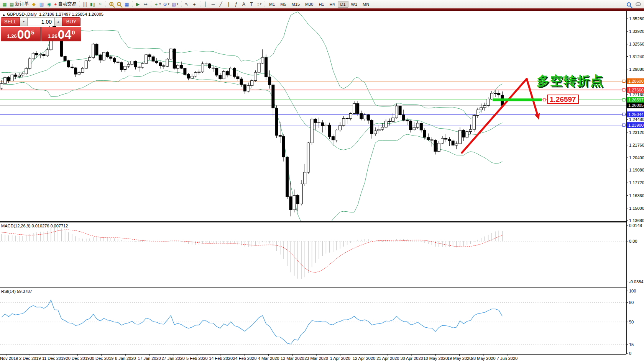 This screenshot has width=644, height=361. I want to click on templates-icon: ▧, so click(174, 4).